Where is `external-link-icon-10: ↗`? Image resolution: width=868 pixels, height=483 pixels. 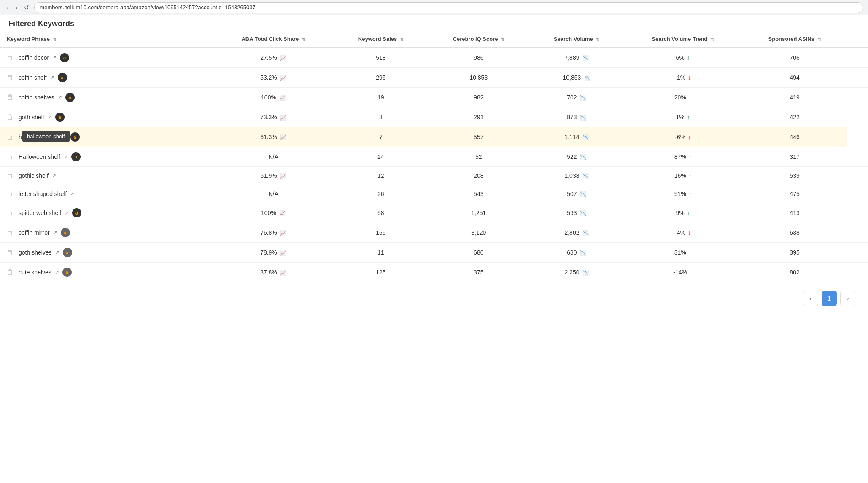
external-link-icon-10: ↗ is located at coordinates (57, 252).